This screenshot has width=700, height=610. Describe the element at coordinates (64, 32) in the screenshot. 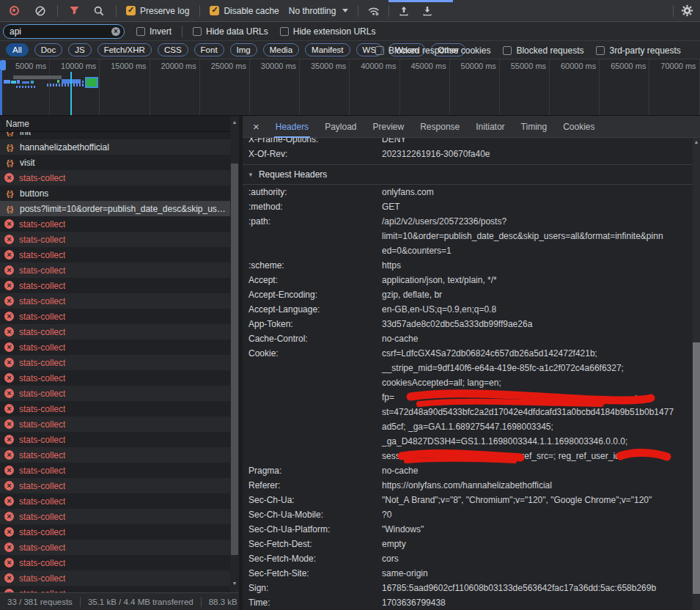

I see `filter-input-box: ×` at that location.